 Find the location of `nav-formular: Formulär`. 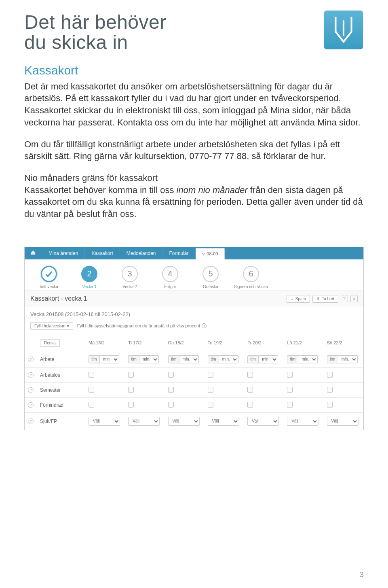

nav-formular: Formulär is located at coordinates (179, 253).